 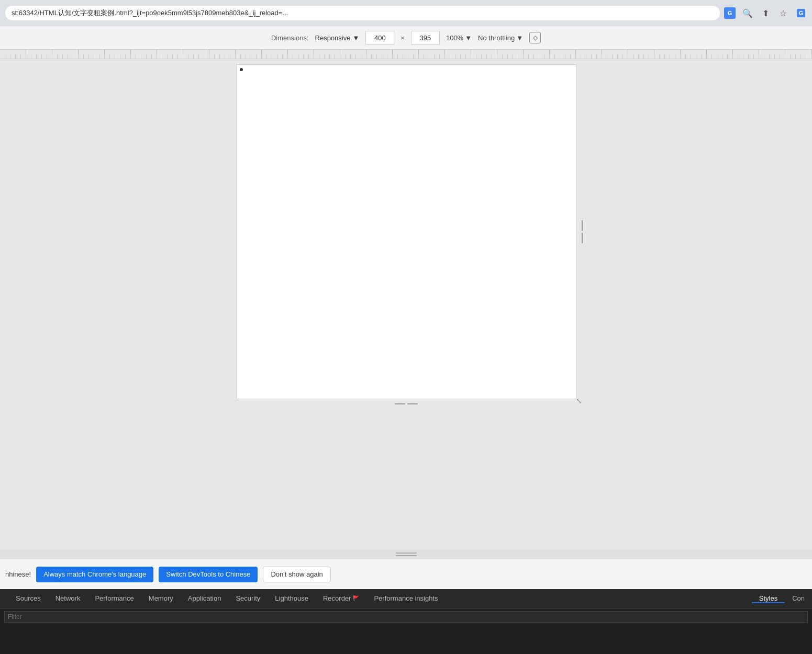 What do you see at coordinates (406, 599) in the screenshot?
I see `tab-performance-insights: Performance insights` at bounding box center [406, 599].